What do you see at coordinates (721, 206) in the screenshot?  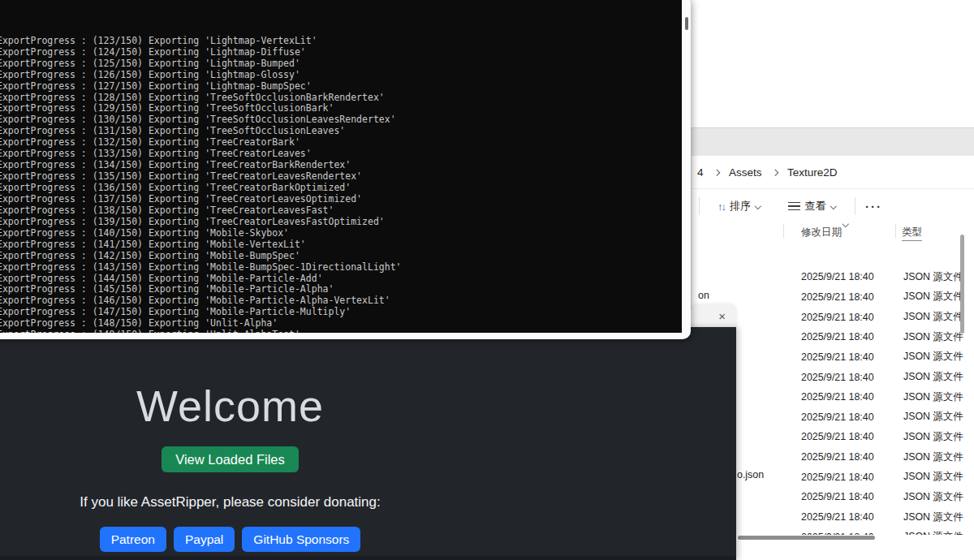 I see `sort-arrows-icon: ↑↓` at bounding box center [721, 206].